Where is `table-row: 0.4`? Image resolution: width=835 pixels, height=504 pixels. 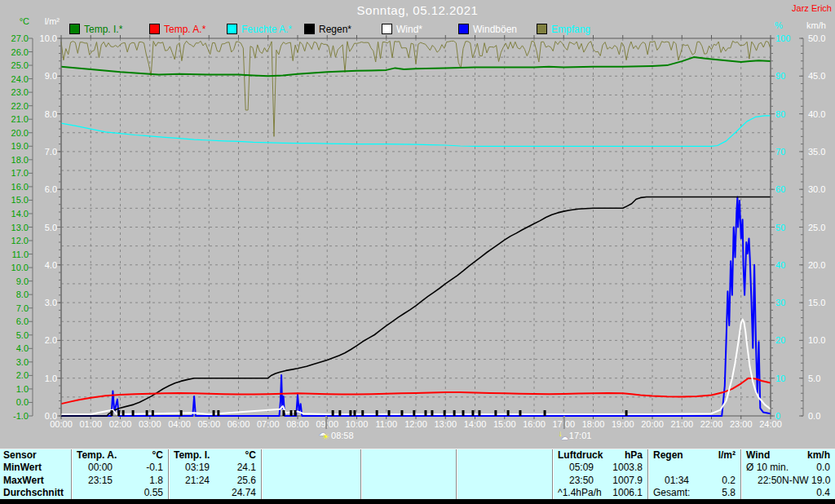
table-row: 0.4 is located at coordinates (788, 493).